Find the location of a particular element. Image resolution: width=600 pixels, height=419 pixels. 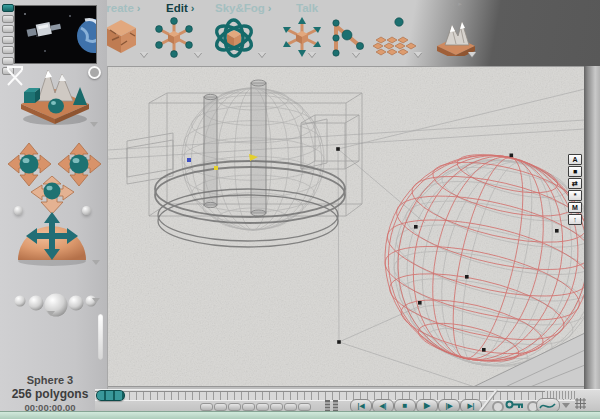

satellite-icon is located at coordinates (44, 30).